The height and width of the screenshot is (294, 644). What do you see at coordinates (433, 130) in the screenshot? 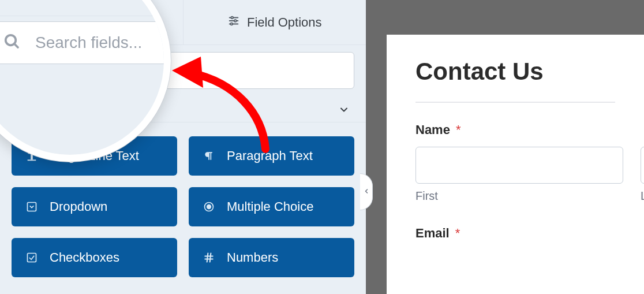
I see `field-label-text: Name` at bounding box center [433, 130].